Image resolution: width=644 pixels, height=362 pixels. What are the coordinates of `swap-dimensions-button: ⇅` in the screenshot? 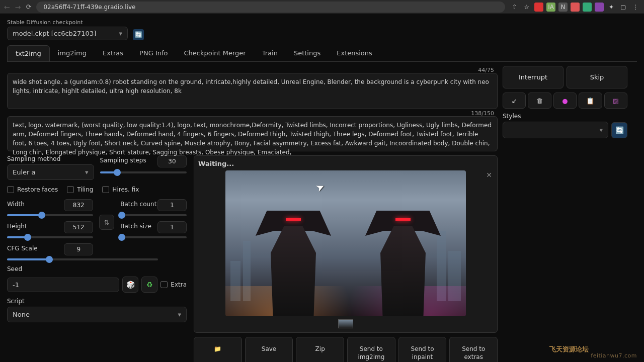 It's located at (107, 222).